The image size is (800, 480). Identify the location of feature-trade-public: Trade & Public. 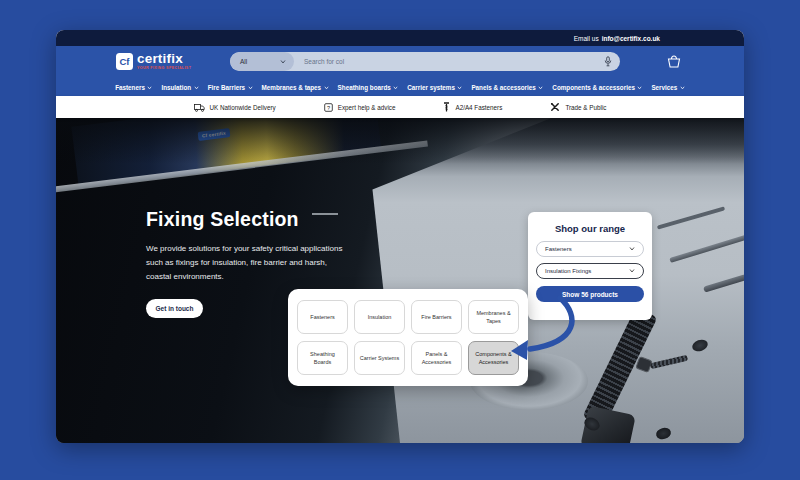
(578, 107).